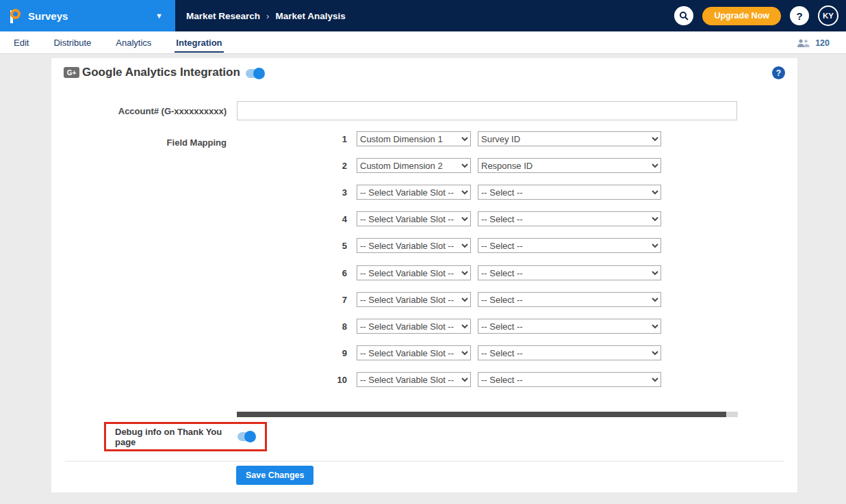 This screenshot has height=504, width=846. What do you see at coordinates (569, 192) in the screenshot?
I see `field-select-3: -- Select --` at bounding box center [569, 192].